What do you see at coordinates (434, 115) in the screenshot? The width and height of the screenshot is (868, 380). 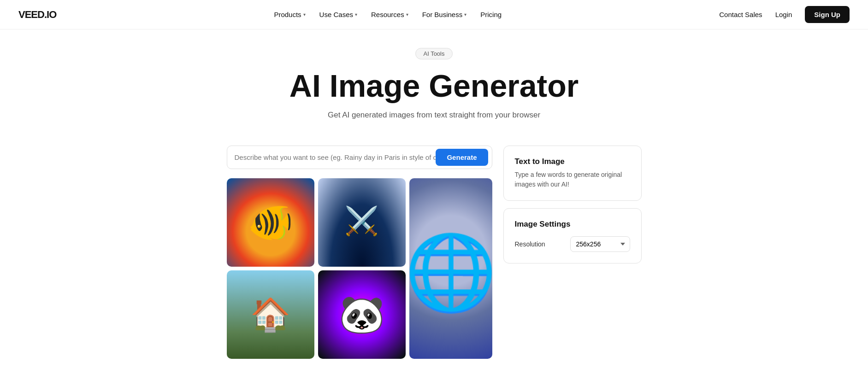 I see `hero-subtitle: Get AI generated images from text straig…` at bounding box center [434, 115].